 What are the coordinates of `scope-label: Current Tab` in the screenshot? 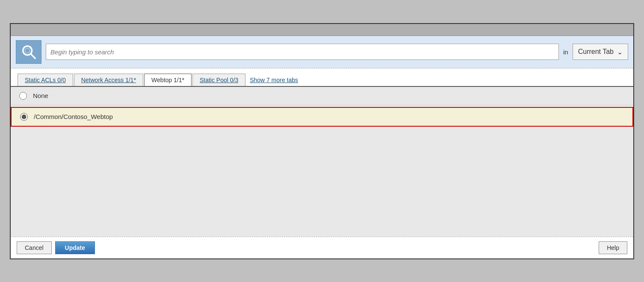 It's located at (596, 52).